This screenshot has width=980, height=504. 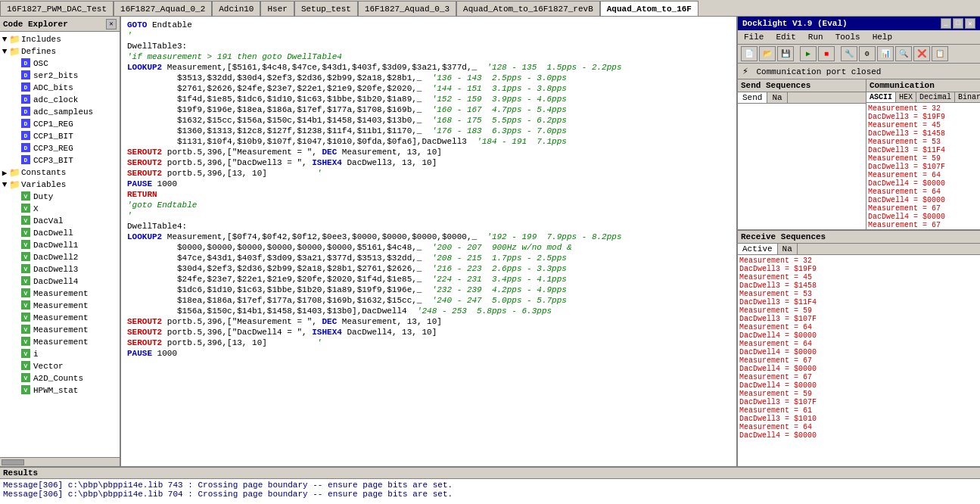 What do you see at coordinates (60, 282) in the screenshot?
I see `tree-dacdwell4: V DacDwell4` at bounding box center [60, 282].